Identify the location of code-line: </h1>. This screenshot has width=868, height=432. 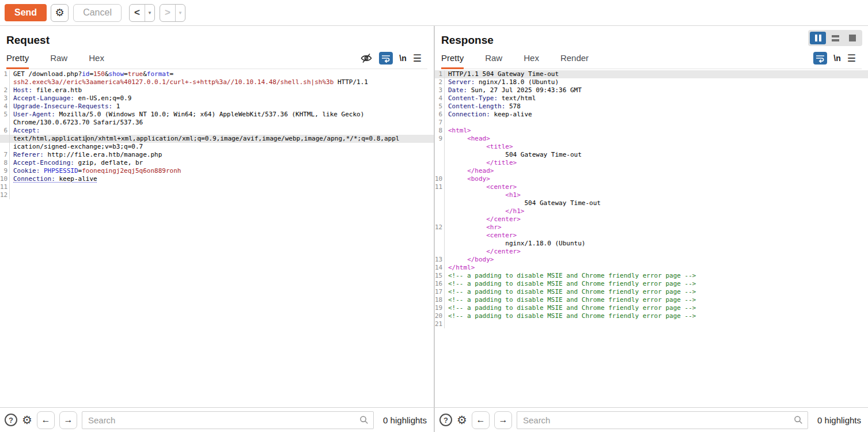
(651, 211).